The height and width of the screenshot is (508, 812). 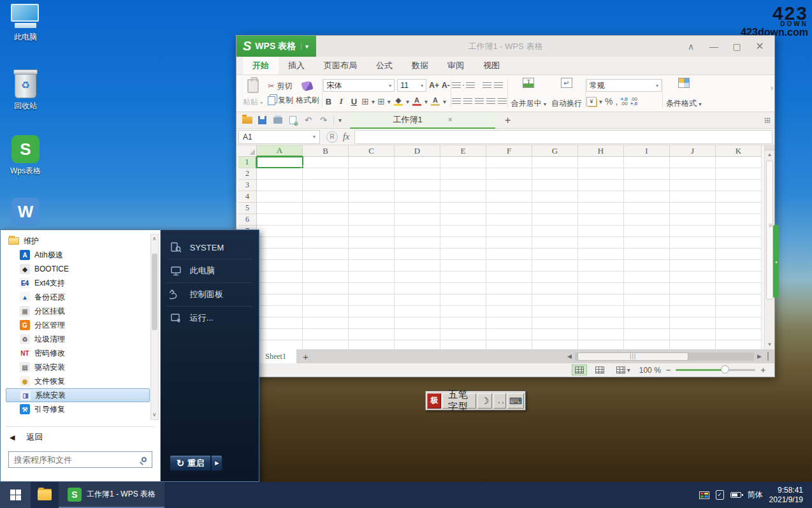 I want to click on cell-H5, so click(x=601, y=208).